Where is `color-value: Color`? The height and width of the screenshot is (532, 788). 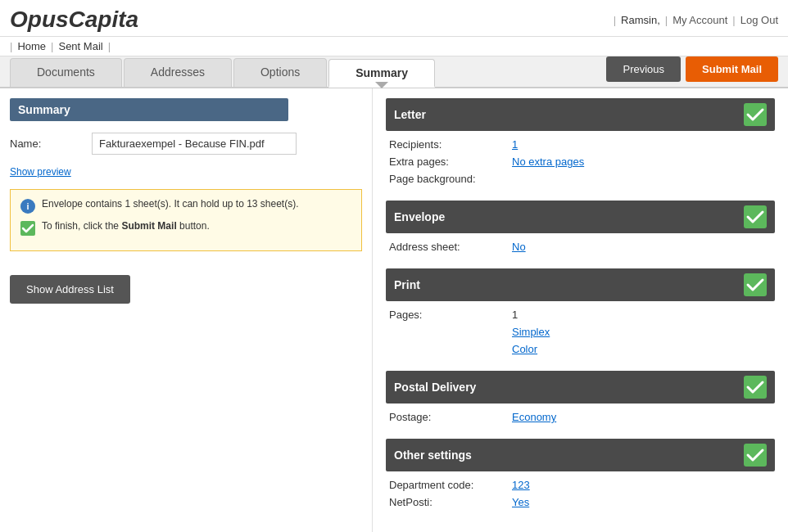
color-value: Color is located at coordinates (524, 349).